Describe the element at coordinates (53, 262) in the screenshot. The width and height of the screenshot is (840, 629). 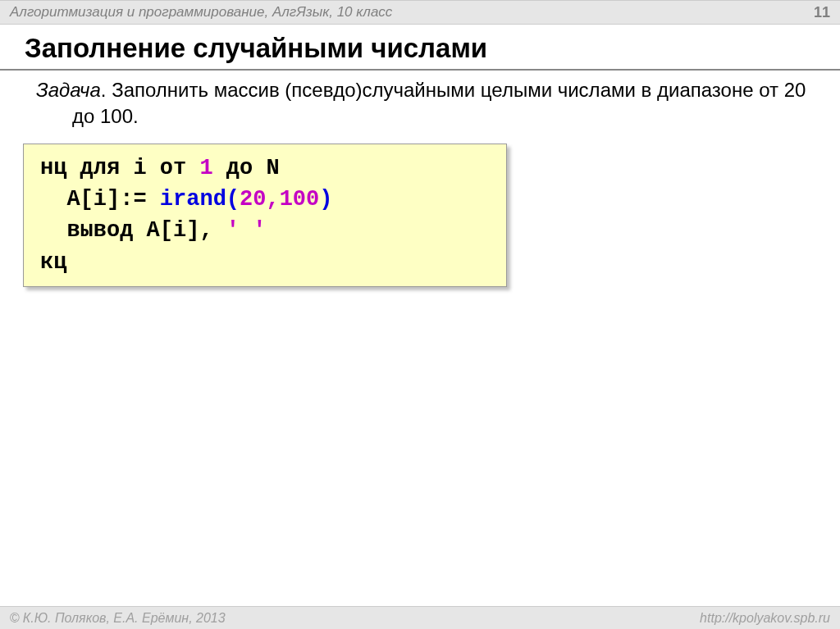
I see `code-line-4: кц` at that location.